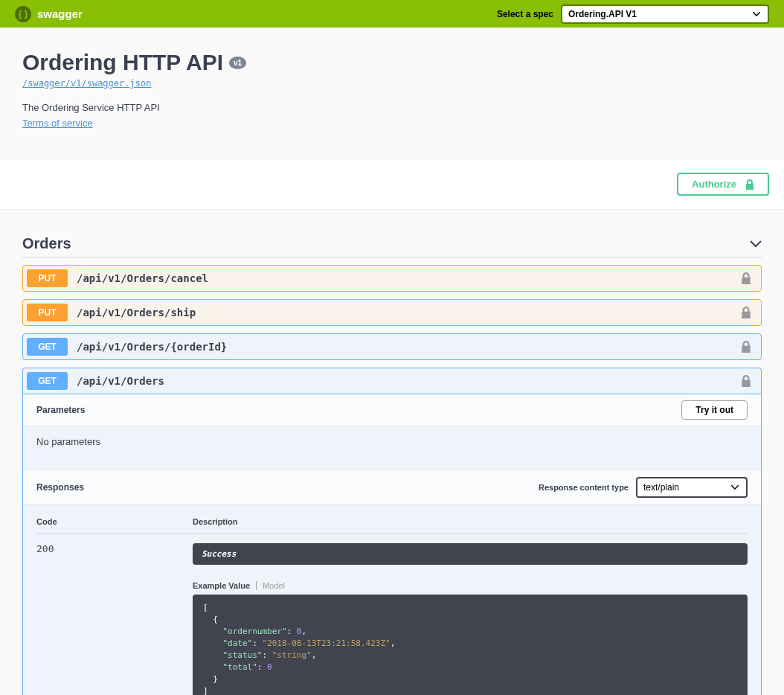 The height and width of the screenshot is (695, 784). Describe the element at coordinates (58, 124) in the screenshot. I see `terms-of-service-link: Terms of service` at that location.